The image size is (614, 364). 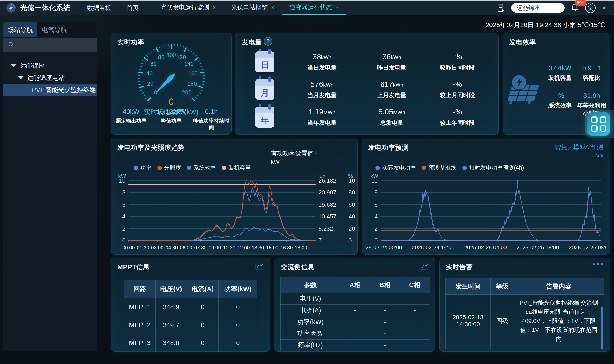 I want to click on mppt-row: MPPT2349.700, so click(x=191, y=325).